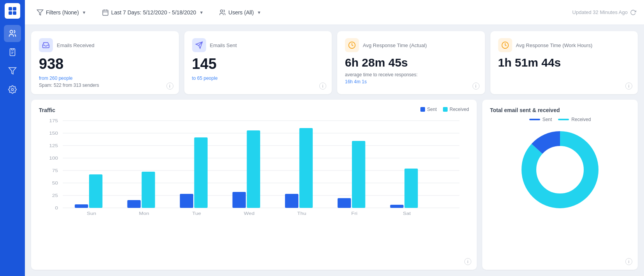 The image size is (644, 276). I want to click on filter-button: Filters (None) ▼, so click(61, 12).